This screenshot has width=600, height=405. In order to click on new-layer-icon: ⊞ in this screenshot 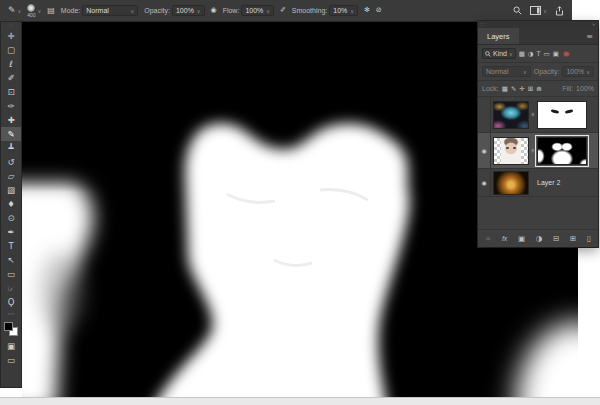, I will do `click(573, 238)`.